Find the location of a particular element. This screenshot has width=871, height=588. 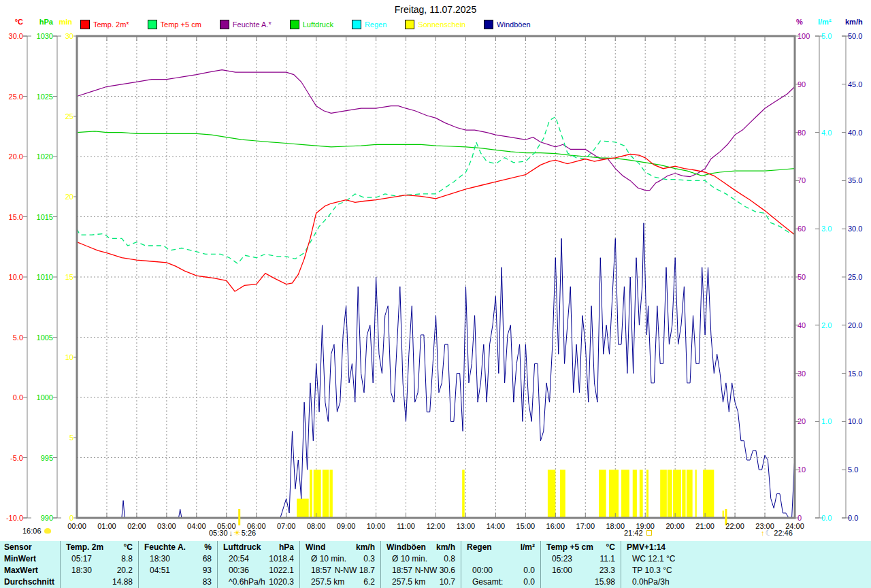

x-tick-label: 09:00 is located at coordinates (346, 526).